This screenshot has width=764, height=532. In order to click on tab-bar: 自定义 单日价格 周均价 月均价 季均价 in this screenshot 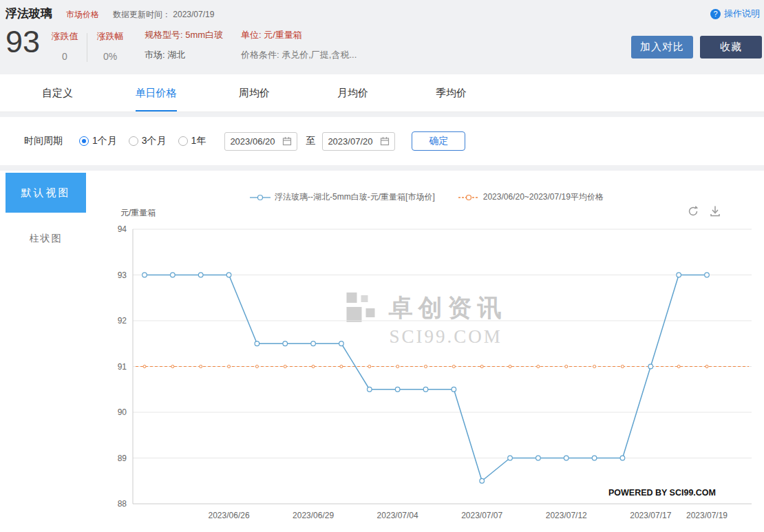, I will do `click(382, 94)`.